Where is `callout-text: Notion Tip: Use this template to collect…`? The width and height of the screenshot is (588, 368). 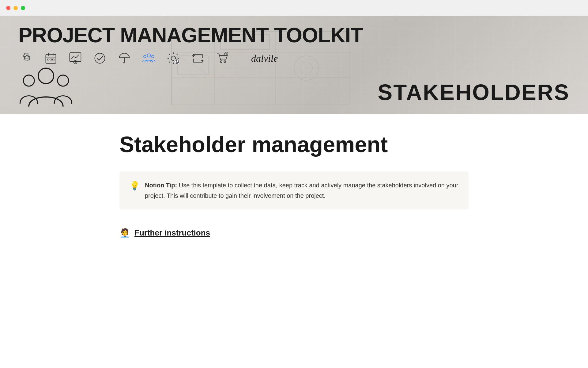
callout-text: Notion Tip: Use this template to collect… is located at coordinates (302, 190).